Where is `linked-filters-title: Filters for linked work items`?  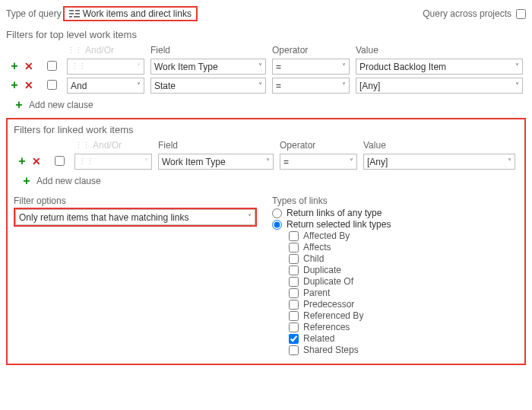
linked-filters-title: Filters for linked work items is located at coordinates (266, 129).